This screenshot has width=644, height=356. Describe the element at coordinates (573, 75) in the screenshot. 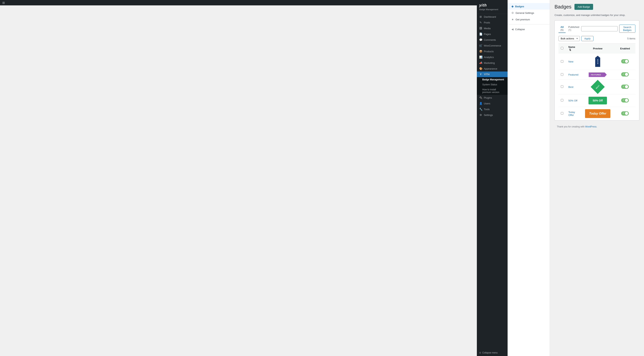

I see `row-name-featured: Featured` at that location.